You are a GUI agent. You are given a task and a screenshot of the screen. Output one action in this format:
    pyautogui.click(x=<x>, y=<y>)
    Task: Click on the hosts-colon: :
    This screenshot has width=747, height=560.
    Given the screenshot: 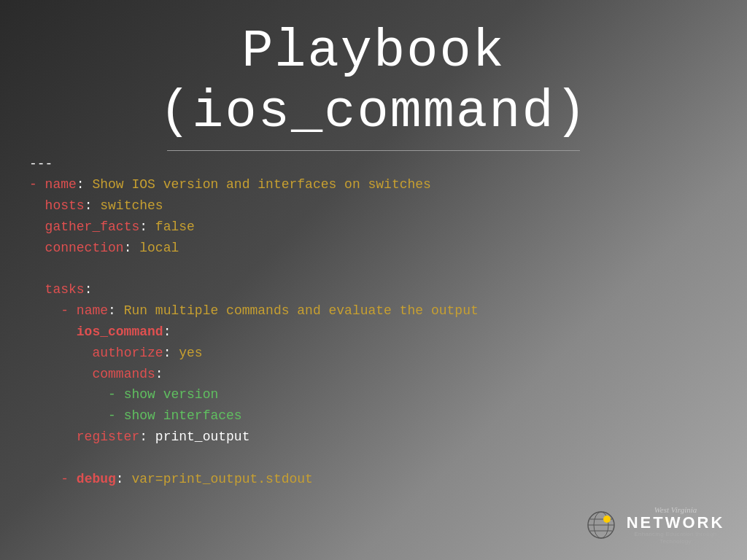 What is the action you would take?
    pyautogui.click(x=93, y=206)
    